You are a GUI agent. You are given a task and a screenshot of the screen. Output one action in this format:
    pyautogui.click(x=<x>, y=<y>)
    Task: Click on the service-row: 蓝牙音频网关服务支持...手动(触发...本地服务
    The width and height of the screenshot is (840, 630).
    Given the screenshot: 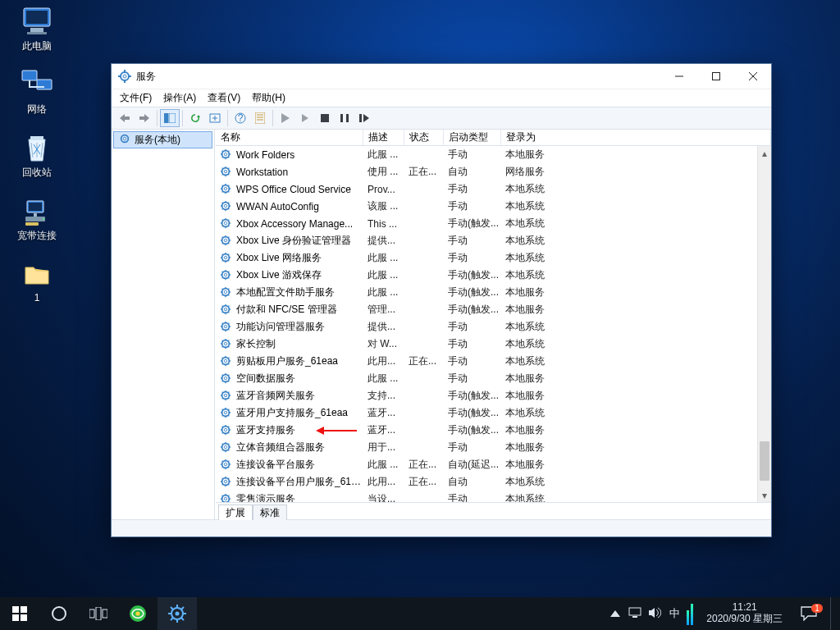 What is the action you would take?
    pyautogui.click(x=494, y=395)
    